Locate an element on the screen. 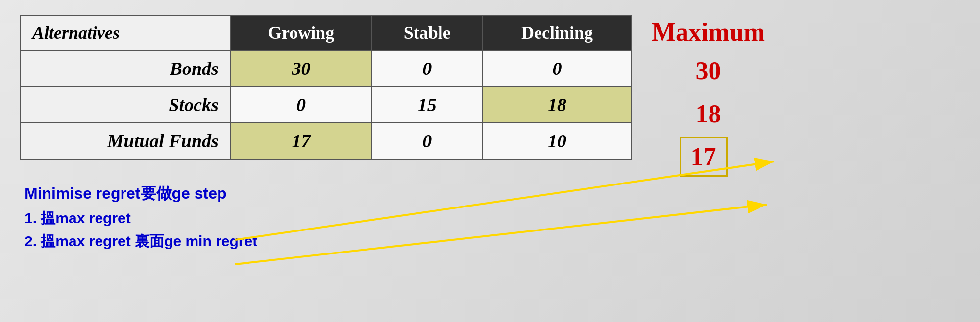 The height and width of the screenshot is (322, 980). bonds-maximum: 30 is located at coordinates (704, 70).